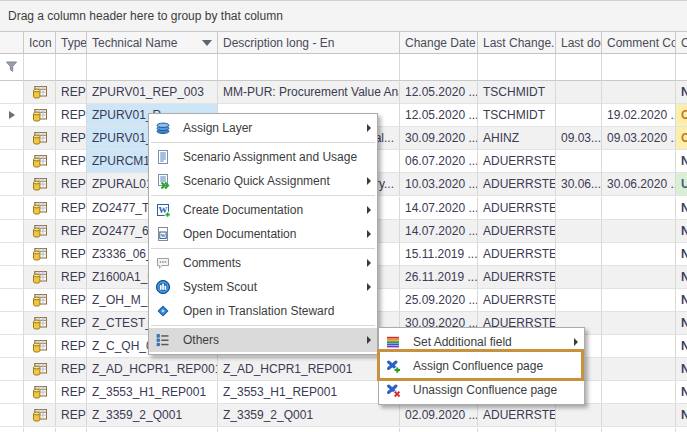 The image size is (687, 432). What do you see at coordinates (263, 340) in the screenshot?
I see `context-menu-item-others: Others` at bounding box center [263, 340].